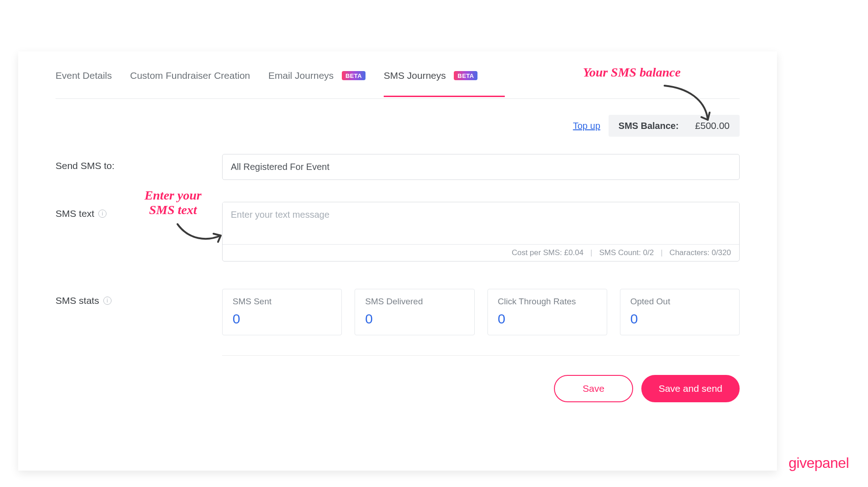 The height and width of the screenshot is (487, 868). What do you see at coordinates (190, 75) in the screenshot?
I see `tab-custom-fundraiser-creation: Custom Fundraiser Creation` at bounding box center [190, 75].